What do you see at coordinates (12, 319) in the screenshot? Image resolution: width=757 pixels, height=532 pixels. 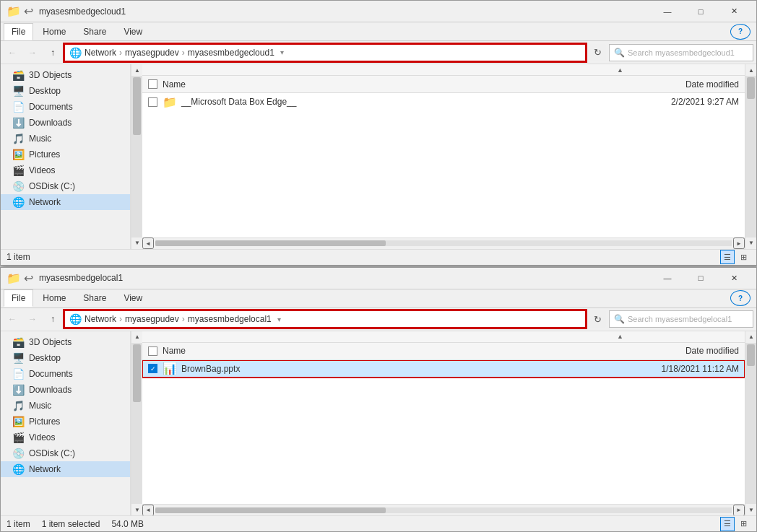 I see `back-btn-2: ←` at bounding box center [12, 319].